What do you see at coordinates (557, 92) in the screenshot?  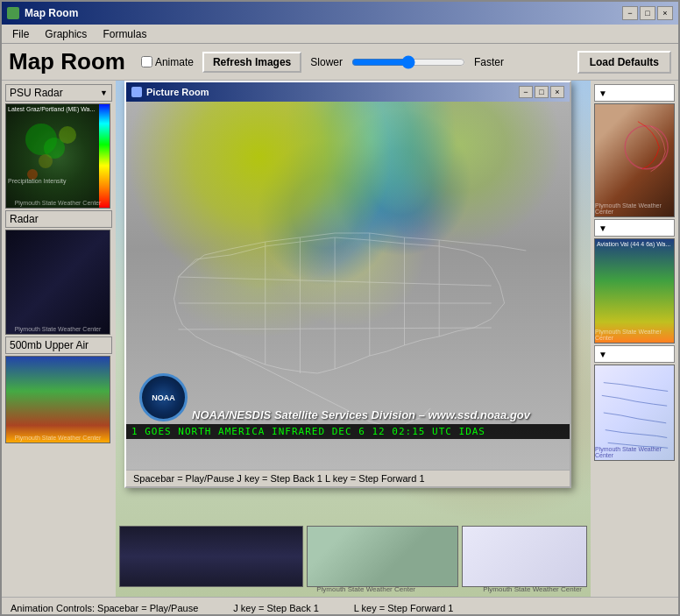 I see `popup-close: ×` at bounding box center [557, 92].